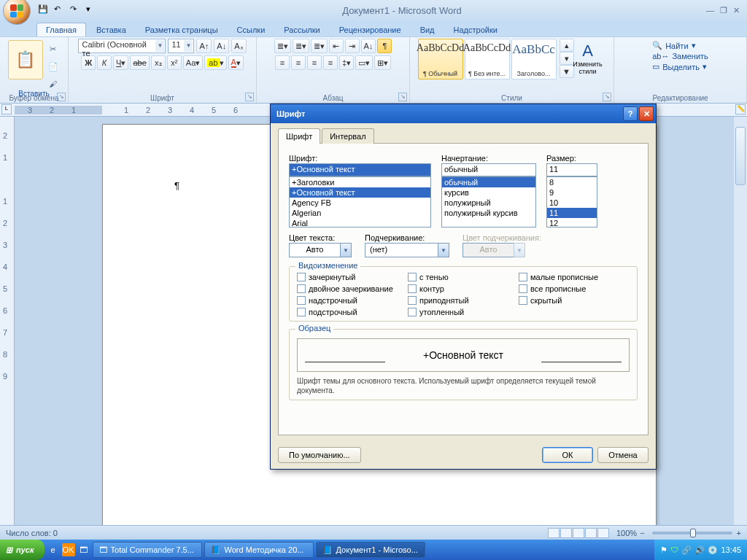 The height and width of the screenshot is (560, 747). Describe the element at coordinates (574, 277) in the screenshot. I see `chk-smallcaps: малые прописные` at that location.